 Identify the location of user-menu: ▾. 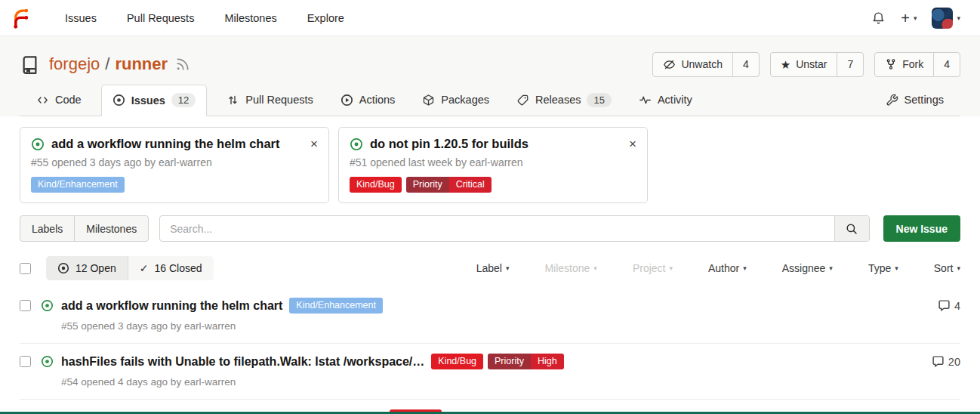
(946, 18).